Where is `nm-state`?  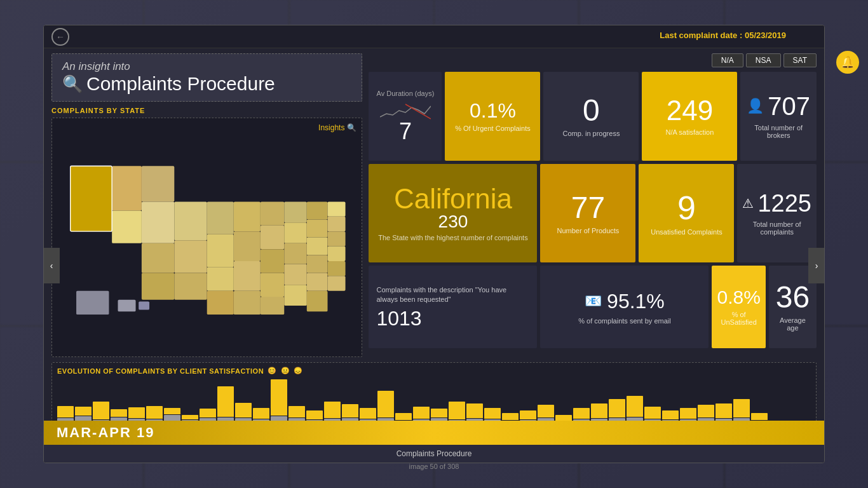 nm-state is located at coordinates (191, 287).